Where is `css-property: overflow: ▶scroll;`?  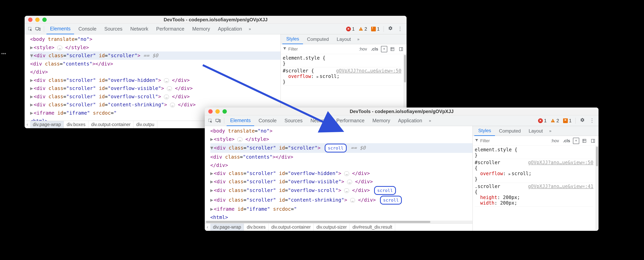 css-property: overflow: ▶scroll; is located at coordinates (342, 76).